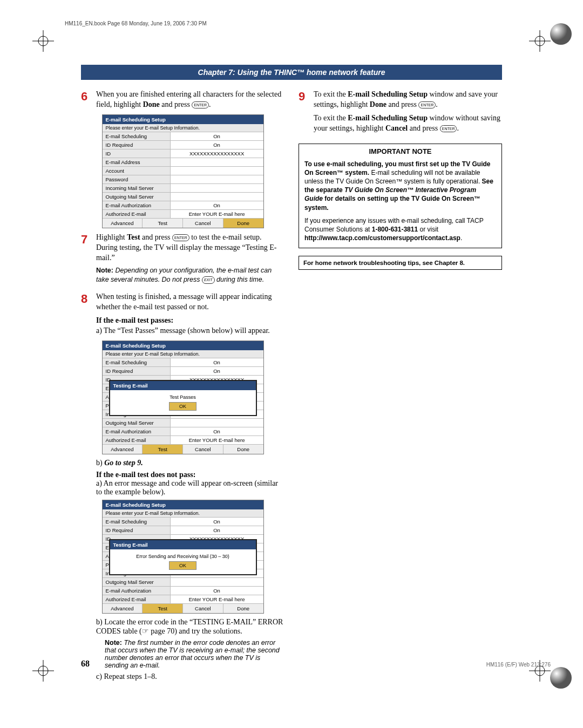  What do you see at coordinates (217, 153) in the screenshot?
I see `setup-field-value: XXXXXXXXXXXXXXXX` at bounding box center [217, 153].